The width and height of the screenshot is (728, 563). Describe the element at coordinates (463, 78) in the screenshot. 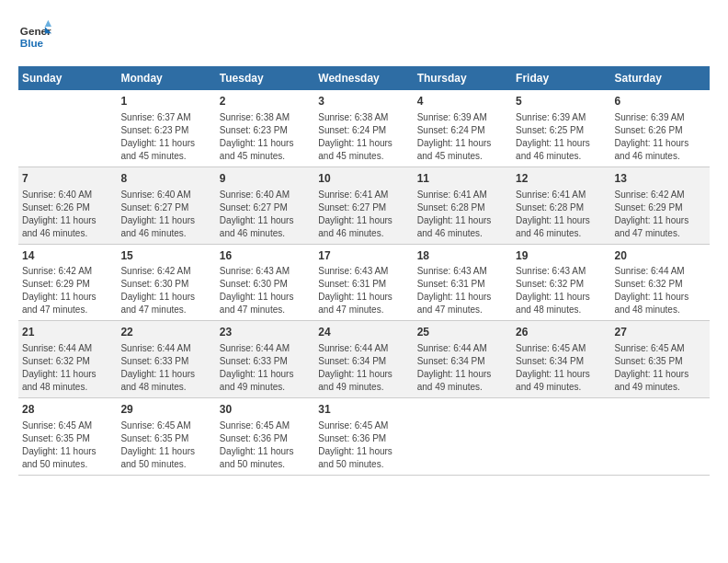

I see `column-header-thursday: Thursday` at that location.